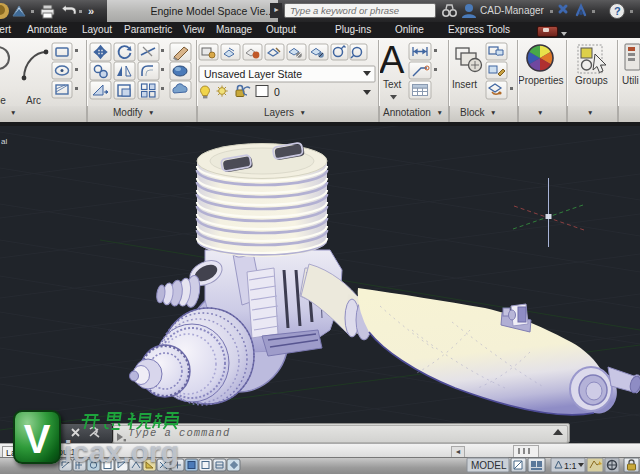 This screenshot has height=474, width=640. Describe the element at coordinates (277, 92) in the screenshot. I see `svg-text: 0` at that location.